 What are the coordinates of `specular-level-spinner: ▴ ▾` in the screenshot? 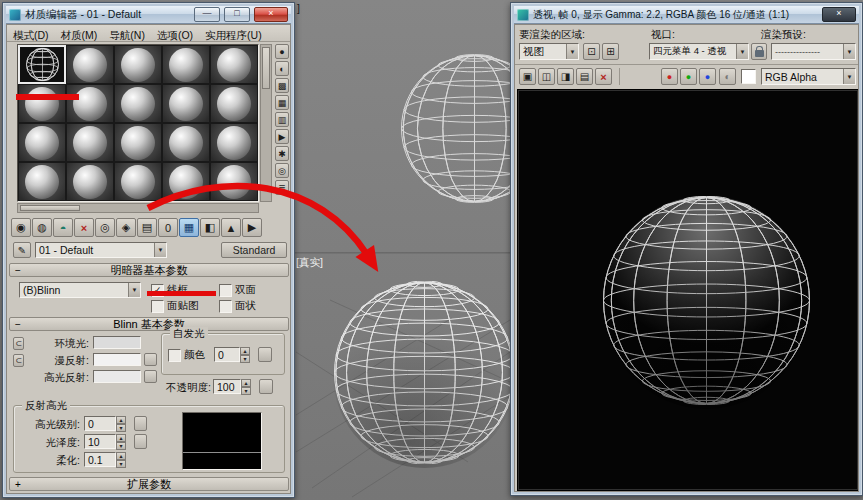 It's located at (121, 424).